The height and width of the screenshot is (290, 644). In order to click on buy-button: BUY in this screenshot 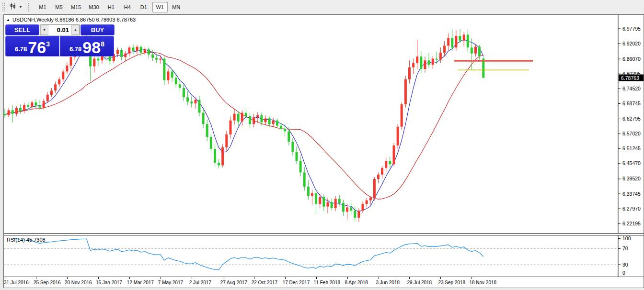, I will do `click(98, 30)`.